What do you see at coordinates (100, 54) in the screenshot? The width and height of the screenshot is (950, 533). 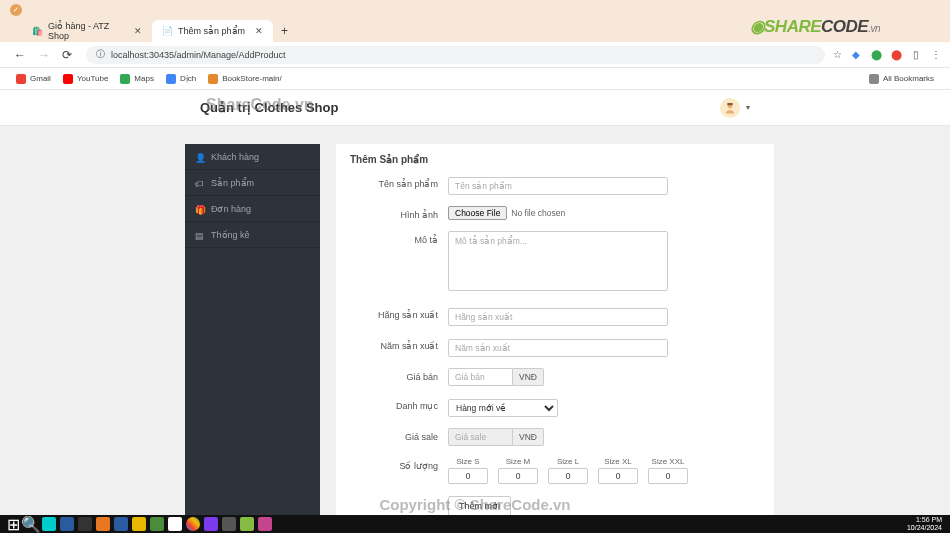 I see `site-info-icon: ⓘ` at bounding box center [100, 54].